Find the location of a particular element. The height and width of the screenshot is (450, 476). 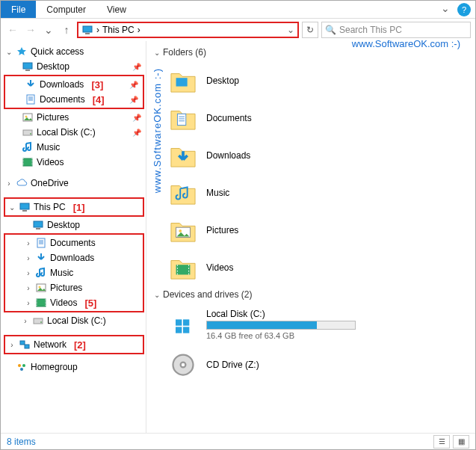

folder-videos: Videos is located at coordinates (318, 268).